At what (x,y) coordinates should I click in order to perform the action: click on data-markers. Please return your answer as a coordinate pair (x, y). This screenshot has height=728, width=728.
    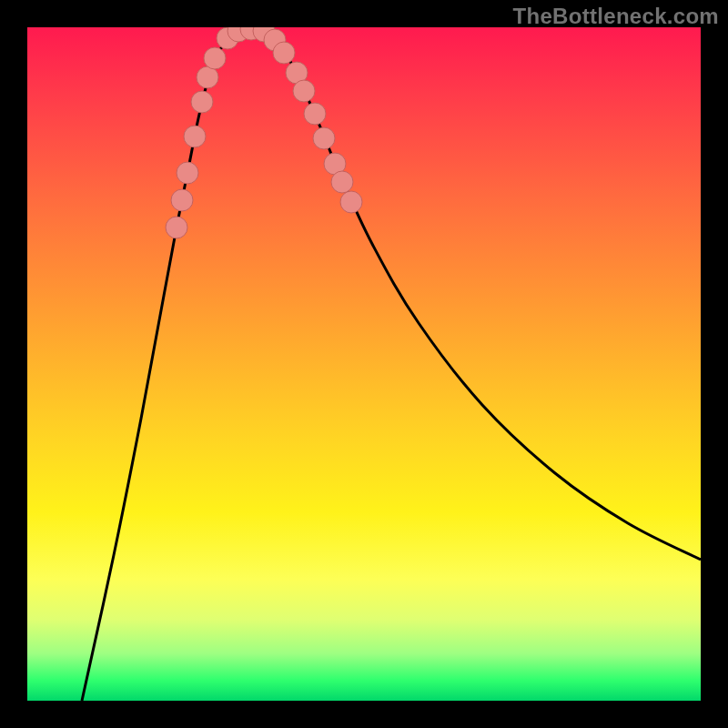
    Looking at the image, I should click on (264, 133).